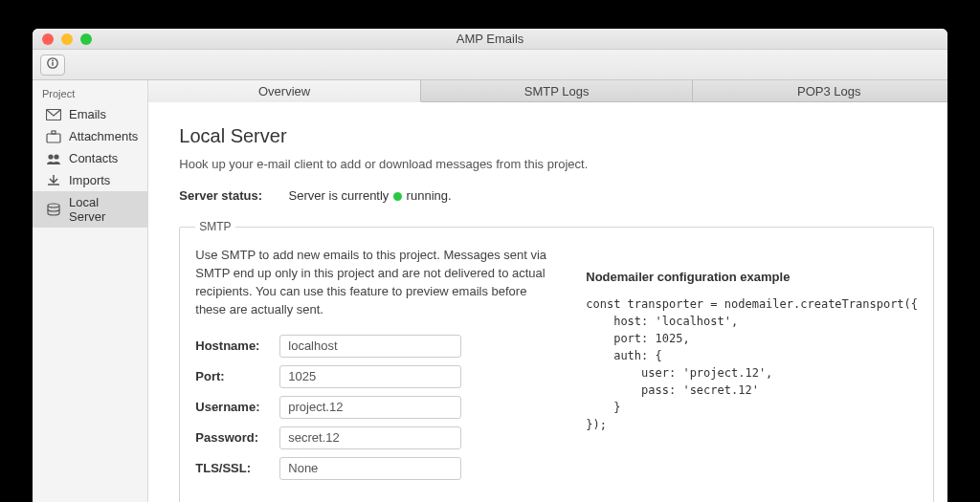 The height and width of the screenshot is (502, 980). What do you see at coordinates (370, 407) in the screenshot?
I see `username-input` at bounding box center [370, 407].